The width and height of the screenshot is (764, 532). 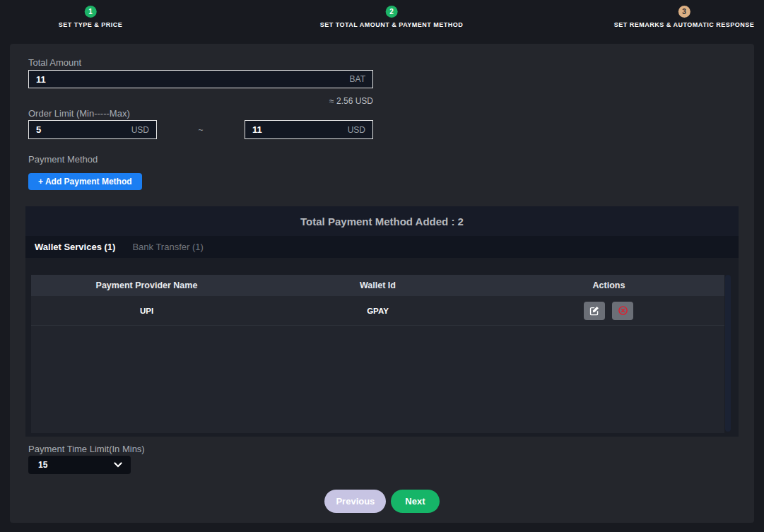 What do you see at coordinates (201, 79) in the screenshot?
I see `total-amount-field: BAT` at bounding box center [201, 79].